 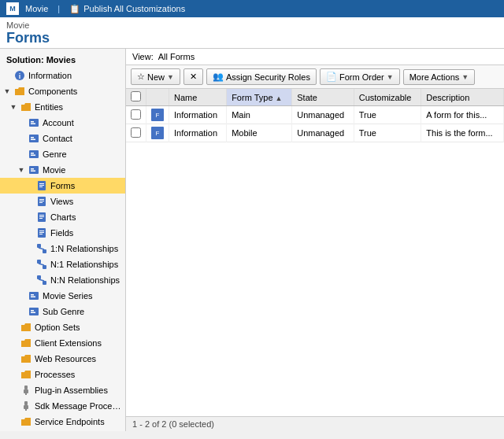 I want to click on new-button: ☆ New ▼, so click(x=156, y=77).